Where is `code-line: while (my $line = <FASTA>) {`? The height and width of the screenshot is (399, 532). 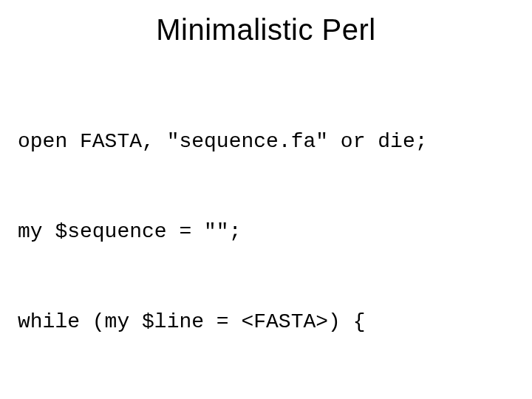
code-line: while (my $line = <FASTA>) { is located at coordinates (265, 322).